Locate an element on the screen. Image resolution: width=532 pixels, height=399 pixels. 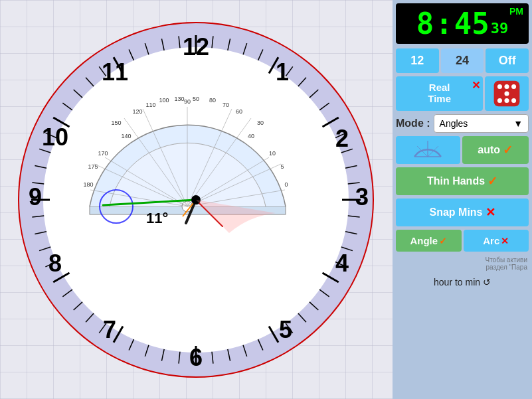
mode-value: Angles is located at coordinates (454, 123).